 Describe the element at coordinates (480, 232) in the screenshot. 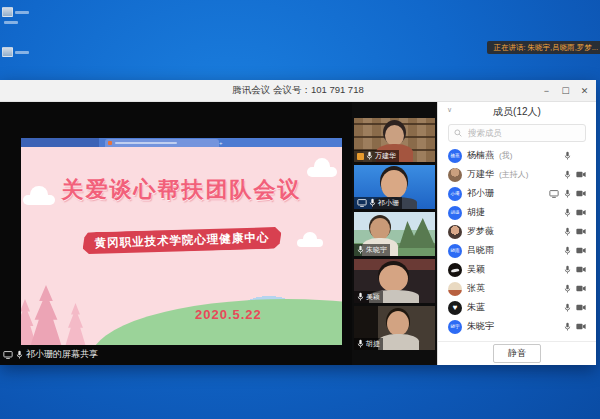

I see `member-name: 罗梦薇` at that location.